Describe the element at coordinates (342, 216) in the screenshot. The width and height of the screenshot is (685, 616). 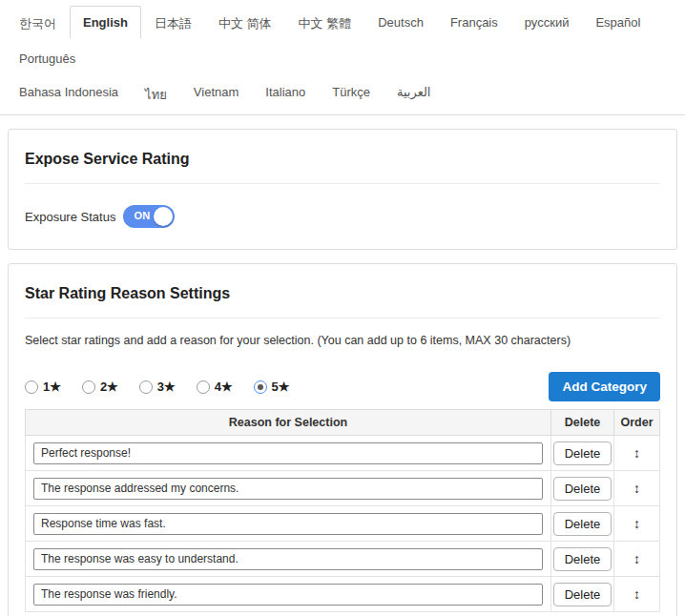
I see `exposure-status-row: Exposure Status ON` at that location.